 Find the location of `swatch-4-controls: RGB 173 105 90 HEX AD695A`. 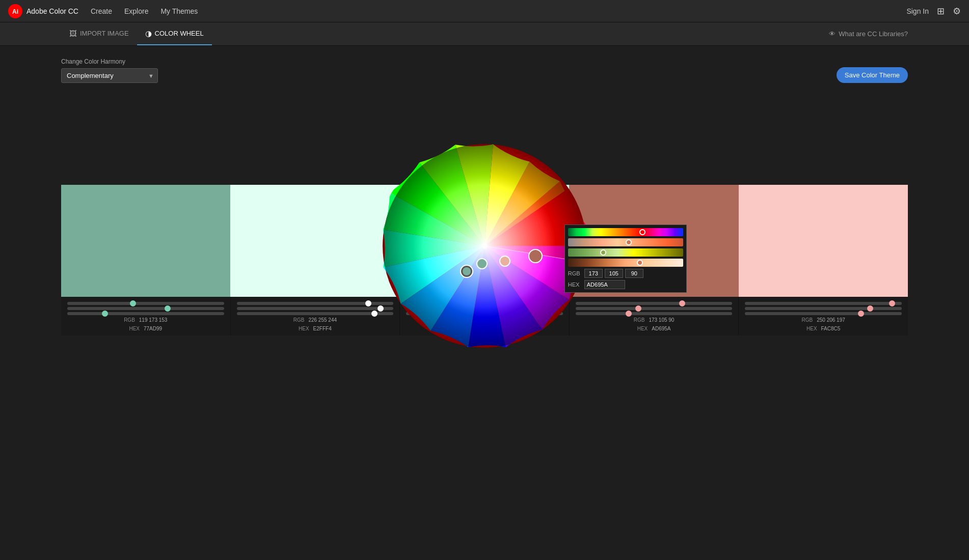

swatch-4-controls: RGB 173 105 90 HEX AD695A is located at coordinates (654, 316).